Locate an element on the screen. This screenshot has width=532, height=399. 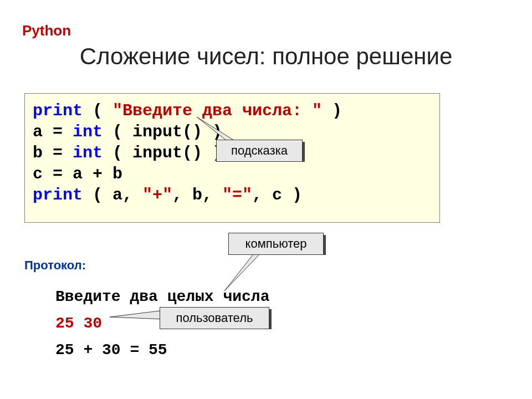
protocol-label: Протокол: is located at coordinates (55, 265).